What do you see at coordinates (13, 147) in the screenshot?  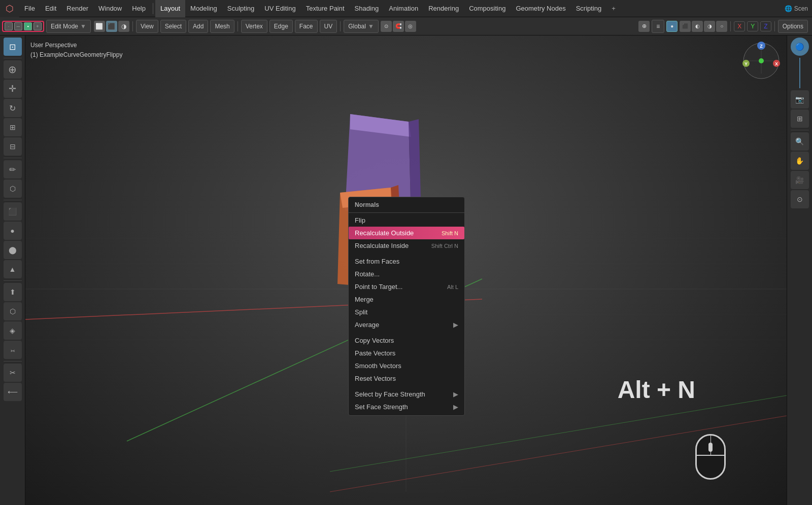 I see `tool-transform: ⊟` at bounding box center [13, 147].